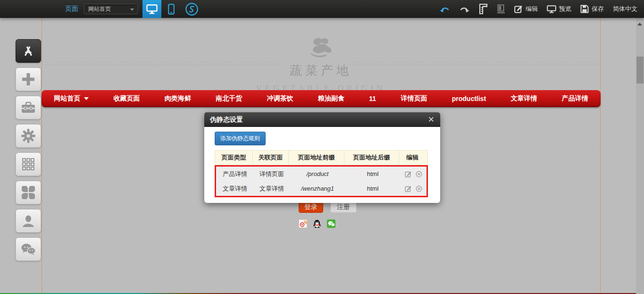 Image resolution: width=644 pixels, height=294 pixels. What do you see at coordinates (28, 79) in the screenshot?
I see `sidebar-item-add-module` at bounding box center [28, 79].